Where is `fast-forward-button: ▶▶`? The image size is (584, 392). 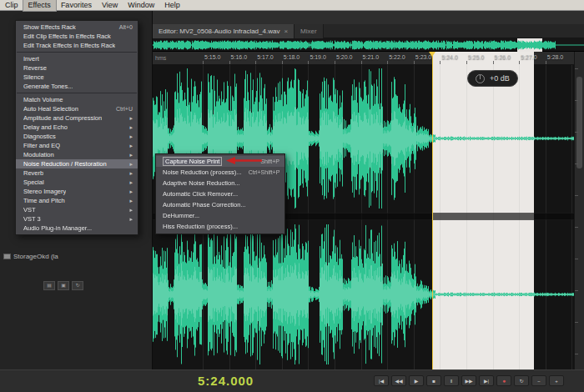 fast-forward-button: ▶▶ is located at coordinates (469, 380).